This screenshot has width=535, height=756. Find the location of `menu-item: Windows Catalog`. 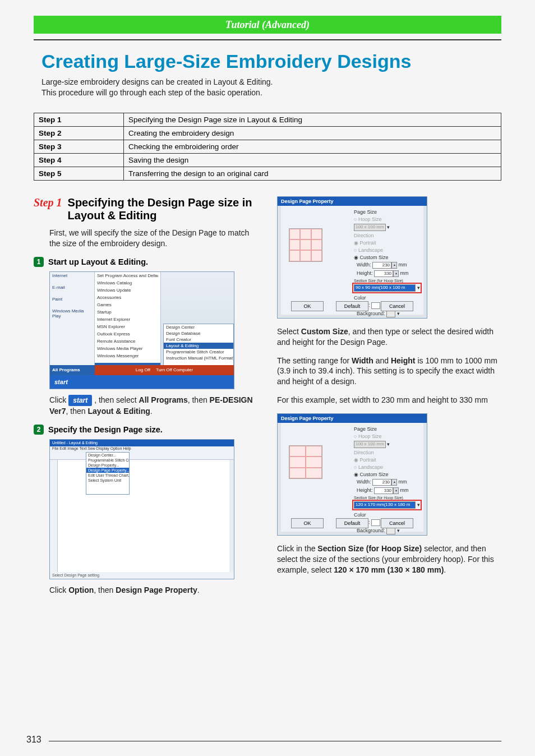

menu-item: Windows Catalog is located at coordinates (128, 283).